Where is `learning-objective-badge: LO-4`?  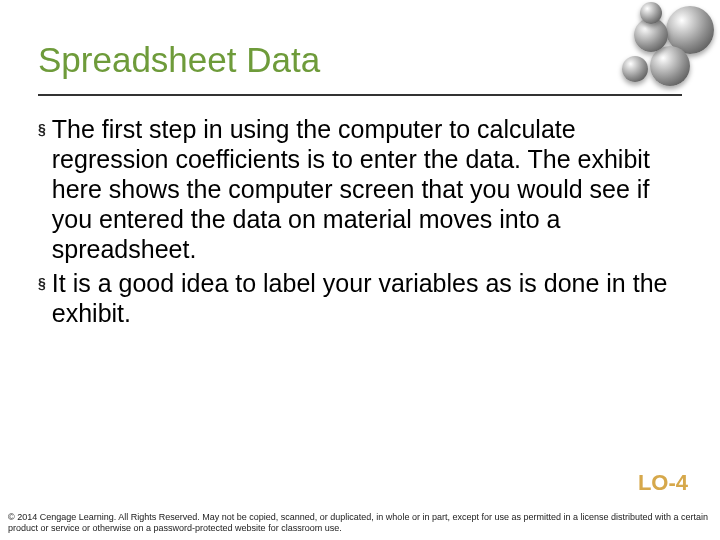
learning-objective-badge: LO-4 is located at coordinates (663, 483).